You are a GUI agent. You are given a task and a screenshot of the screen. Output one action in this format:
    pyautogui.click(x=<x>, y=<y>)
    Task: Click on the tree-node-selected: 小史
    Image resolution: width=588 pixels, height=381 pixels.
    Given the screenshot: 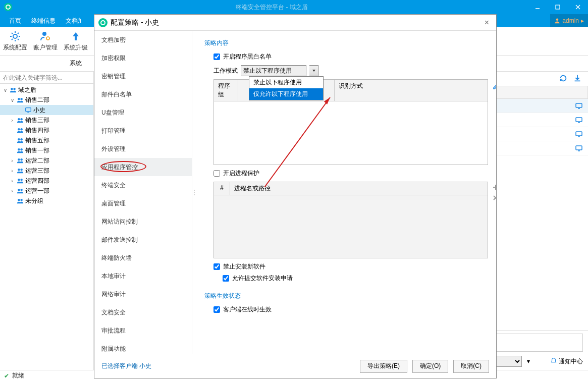 What is the action you would take?
    pyautogui.click(x=46, y=110)
    